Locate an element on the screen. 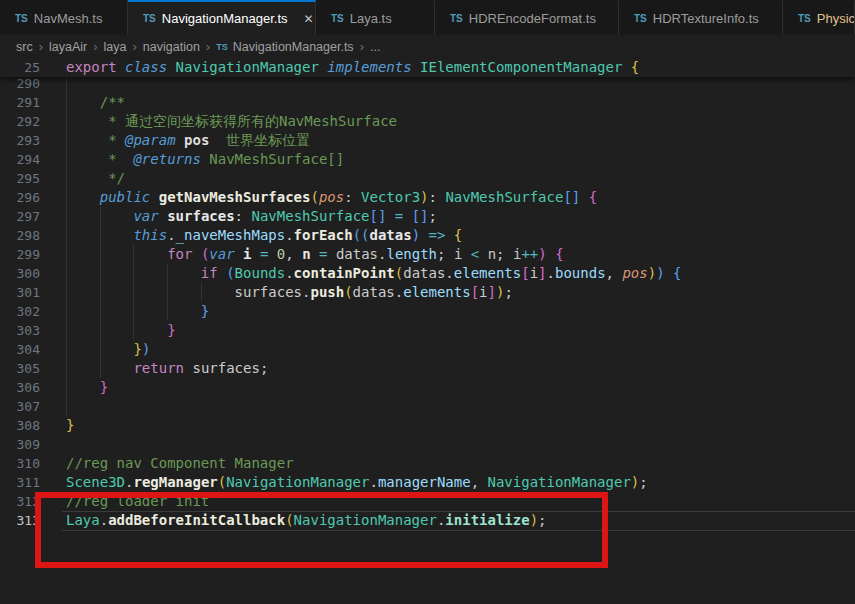  line-number: 304 is located at coordinates (20, 350).